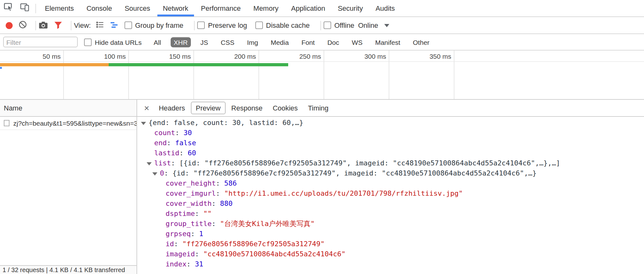 This screenshot has height=274, width=644. Describe the element at coordinates (9, 25) in the screenshot. I see `record-icon` at that location.